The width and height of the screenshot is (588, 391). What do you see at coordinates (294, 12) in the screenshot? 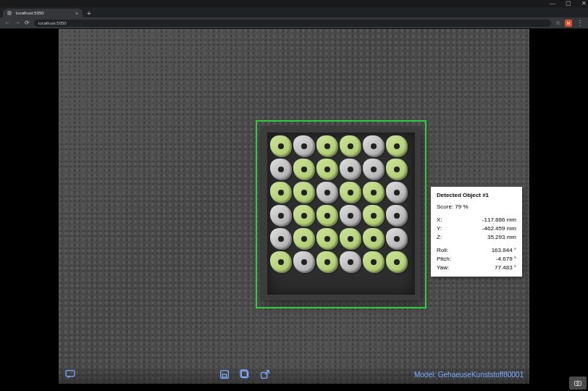
I see `tab-strip: localhost:5050 × +` at bounding box center [294, 12].